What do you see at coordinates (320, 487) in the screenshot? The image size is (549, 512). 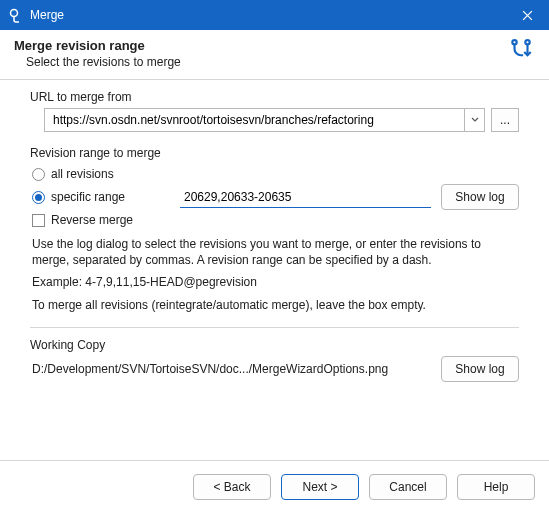 I see `next-button: Next >` at bounding box center [320, 487].